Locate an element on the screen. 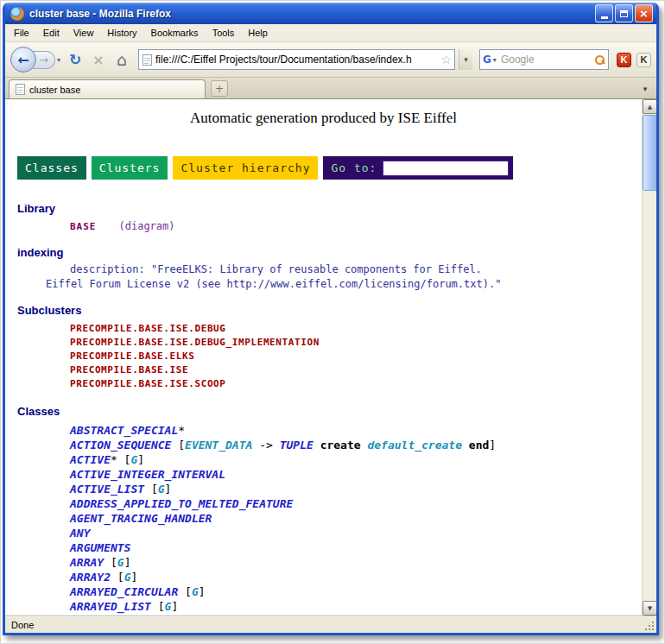 The image size is (665, 644). menu-tools: Tools is located at coordinates (224, 33).